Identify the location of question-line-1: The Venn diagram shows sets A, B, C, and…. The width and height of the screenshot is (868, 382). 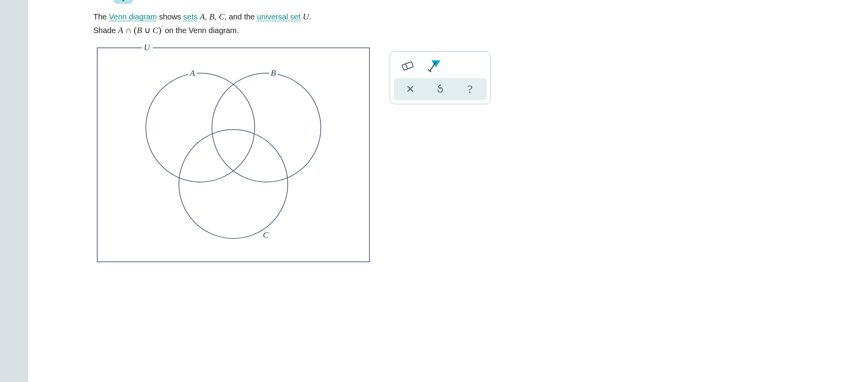
(481, 16).